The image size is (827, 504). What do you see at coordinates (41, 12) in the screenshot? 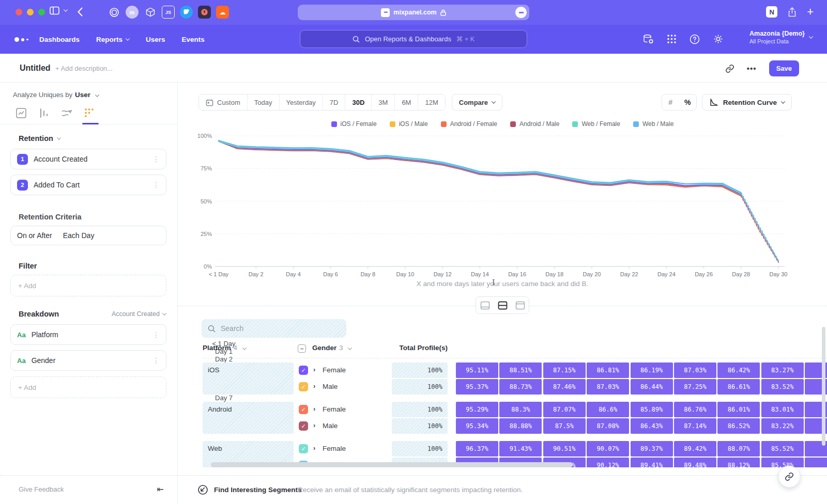
I see `zoom-window-button` at bounding box center [41, 12].